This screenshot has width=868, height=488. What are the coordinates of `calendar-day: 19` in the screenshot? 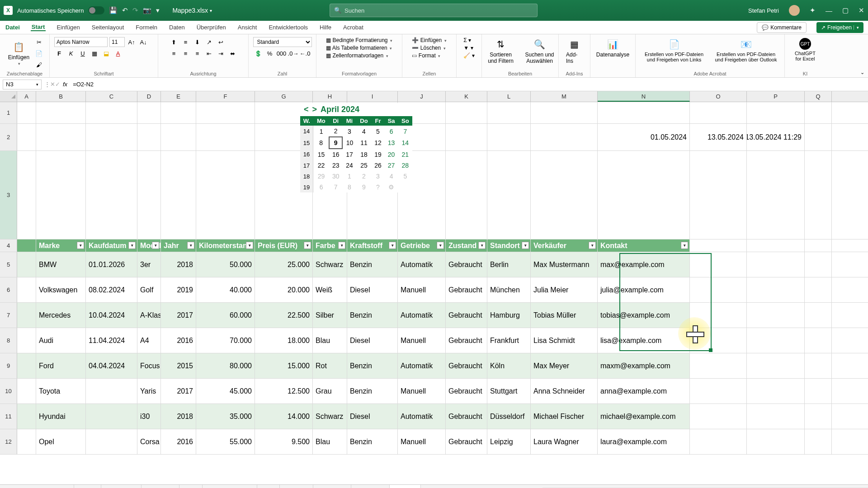 It's located at (378, 155).